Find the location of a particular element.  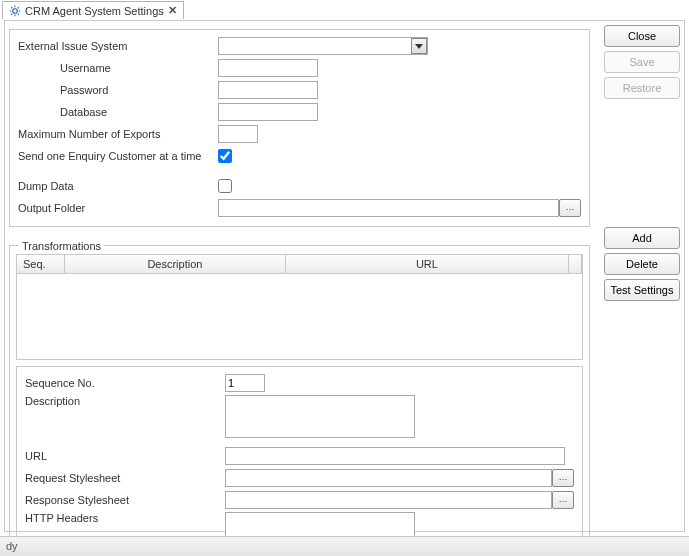

http-headers-label: HTTP Headers is located at coordinates (125, 518).